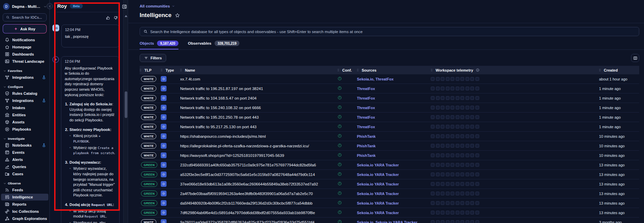 The width and height of the screenshot is (644, 223). What do you see at coordinates (259, 127) in the screenshot?
I see `object-name: Network traffic to 95.217.25.130 on port…` at bounding box center [259, 127].